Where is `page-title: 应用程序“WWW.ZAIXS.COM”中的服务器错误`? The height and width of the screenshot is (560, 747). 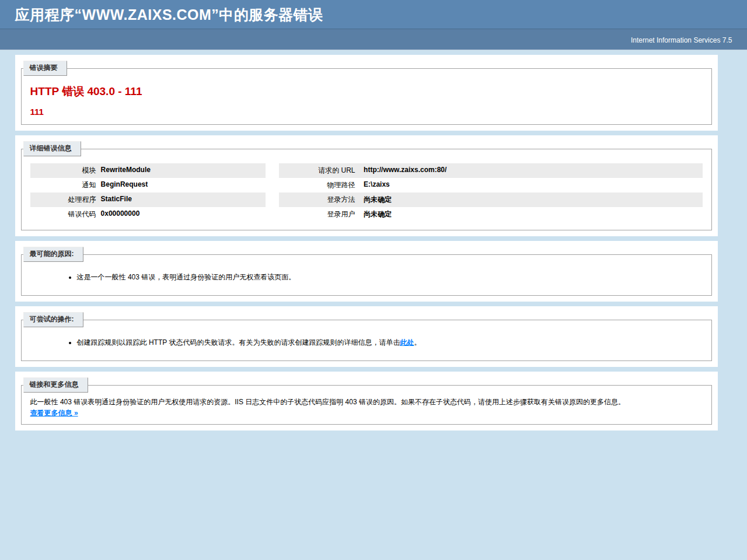
page-title: 应用程序“WWW.ZAIXS.COM”中的服务器错误 is located at coordinates (374, 15).